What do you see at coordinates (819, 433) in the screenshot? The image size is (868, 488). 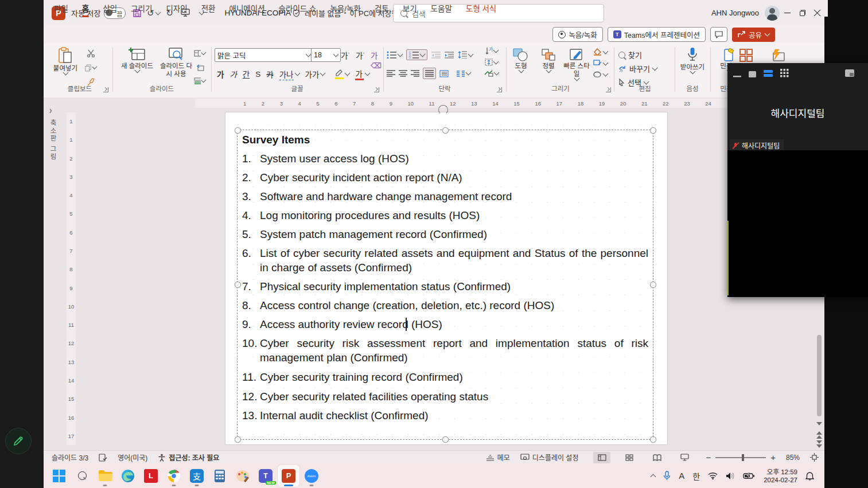 I see `previous-slide-icon` at bounding box center [819, 433].